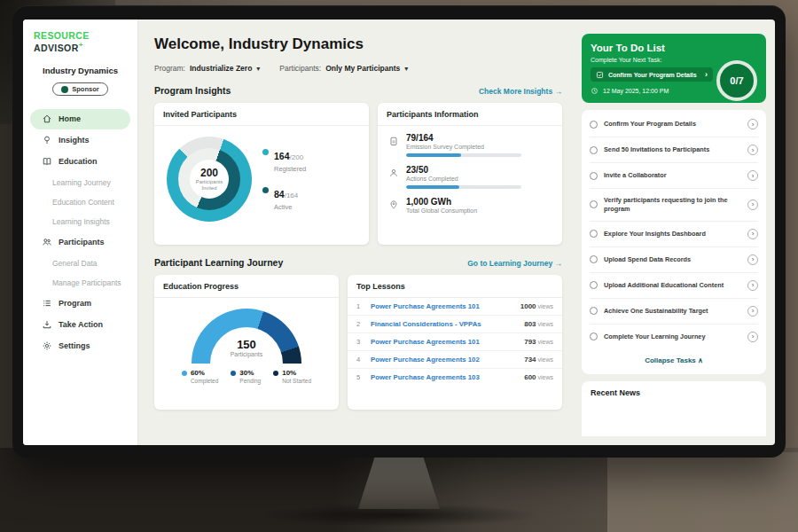 Image resolution: width=798 pixels, height=532 pixels. What do you see at coordinates (300, 68) in the screenshot?
I see `participants-filter-label: Participants:` at bounding box center [300, 68].